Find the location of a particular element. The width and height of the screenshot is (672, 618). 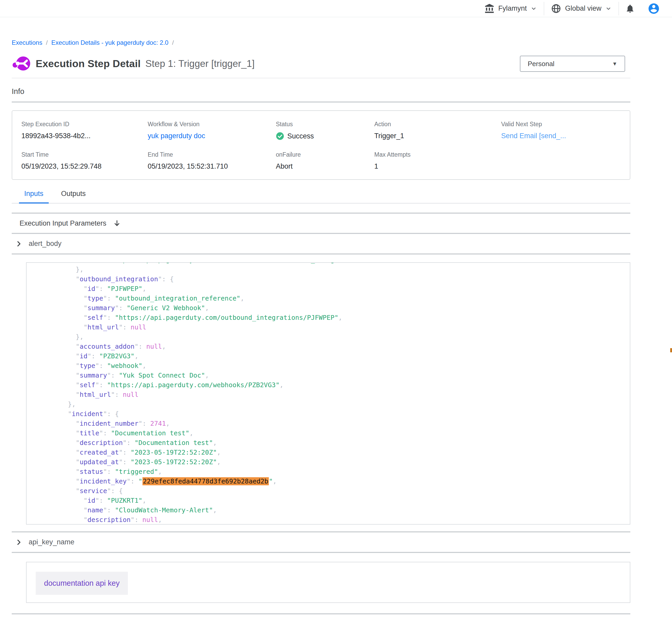

section-row-alert-body: alert_body is located at coordinates (321, 244).